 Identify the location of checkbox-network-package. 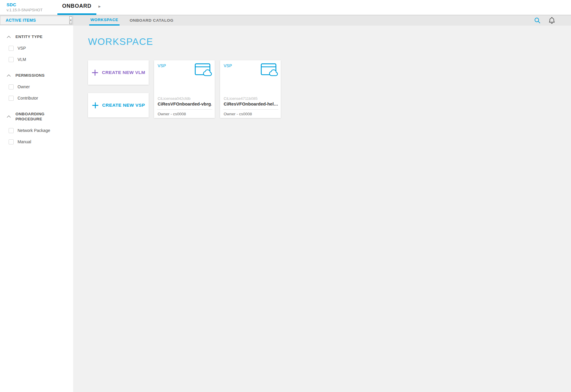
(11, 131).